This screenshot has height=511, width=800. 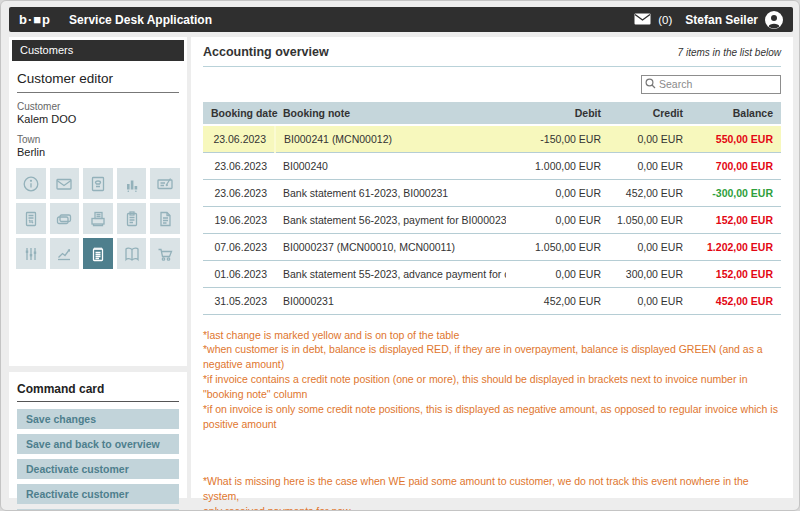 What do you see at coordinates (390, 274) in the screenshot?
I see `booking-note-cell: Bank statement 55-2023, advance payment …` at bounding box center [390, 274].